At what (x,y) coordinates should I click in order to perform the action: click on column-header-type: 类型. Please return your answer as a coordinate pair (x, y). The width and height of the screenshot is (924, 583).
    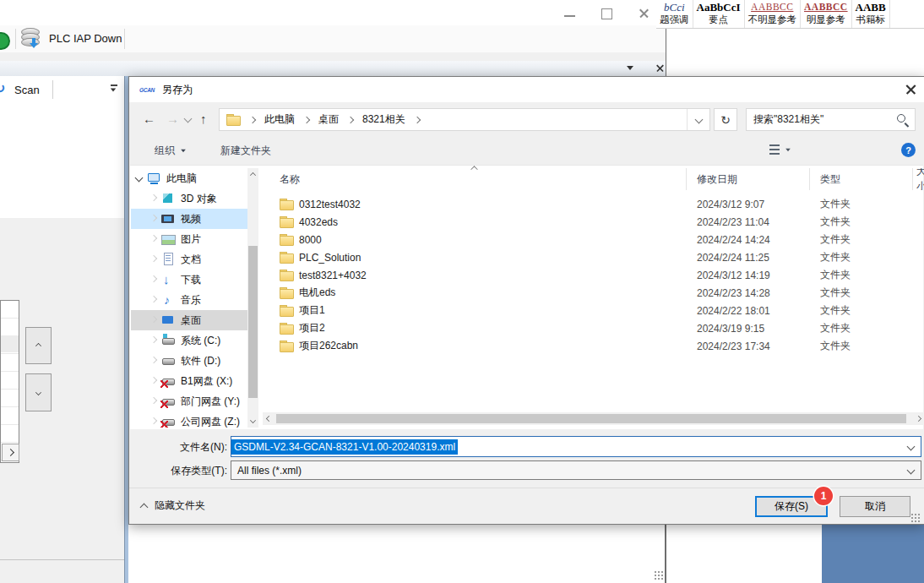
    Looking at the image, I should click on (861, 179).